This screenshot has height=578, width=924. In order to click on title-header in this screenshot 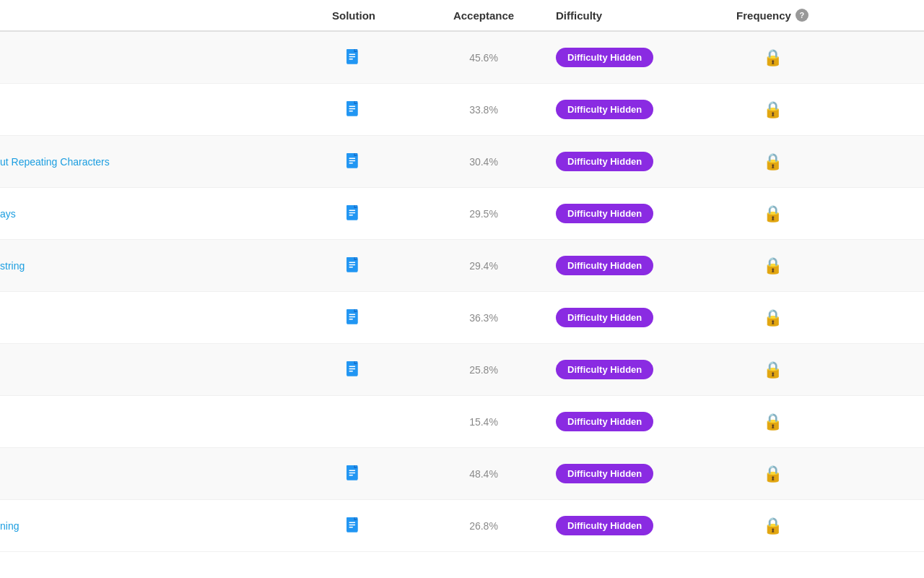, I will do `click(144, 15)`.